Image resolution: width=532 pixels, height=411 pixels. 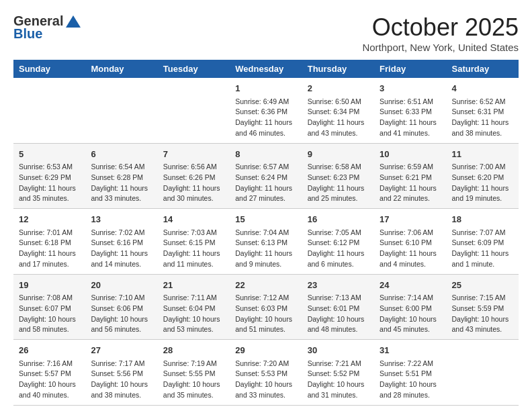 I want to click on day-number: 16, so click(x=339, y=220).